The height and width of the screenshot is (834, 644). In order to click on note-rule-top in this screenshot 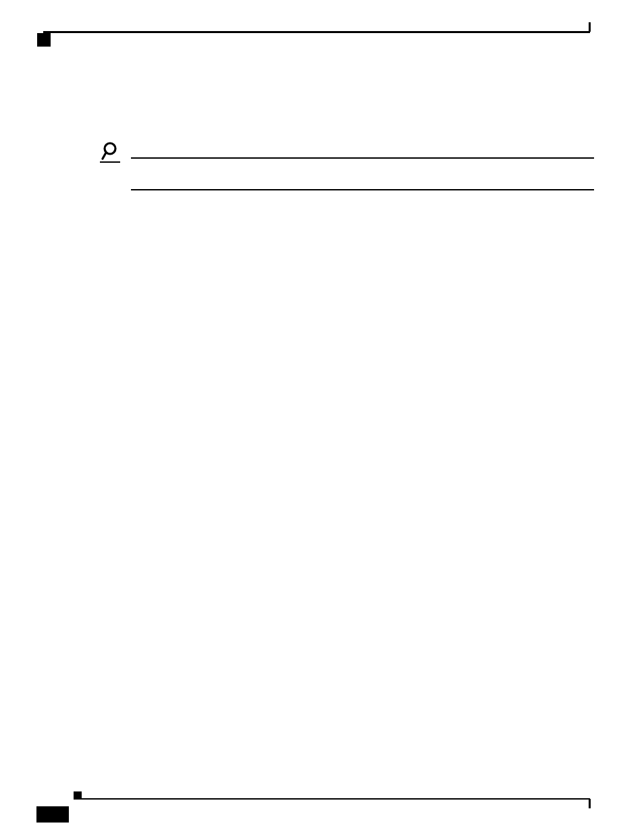, I will do `click(363, 158)`.